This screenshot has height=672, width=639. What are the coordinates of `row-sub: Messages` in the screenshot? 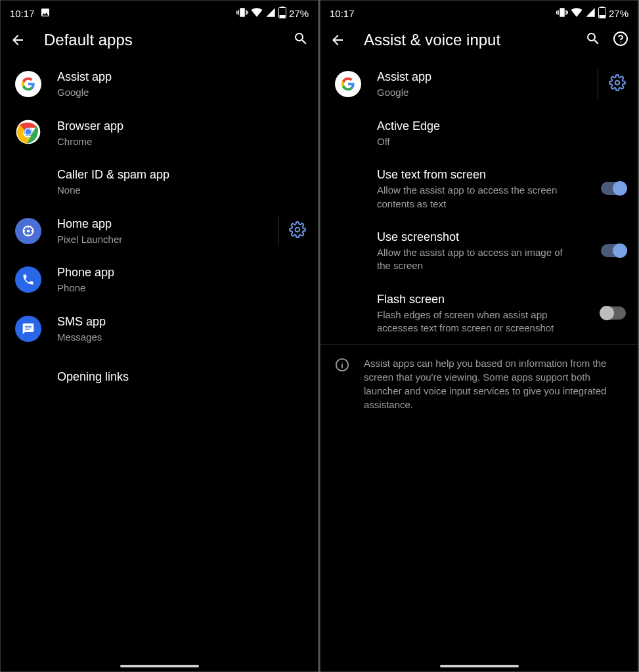 It's located at (181, 337).